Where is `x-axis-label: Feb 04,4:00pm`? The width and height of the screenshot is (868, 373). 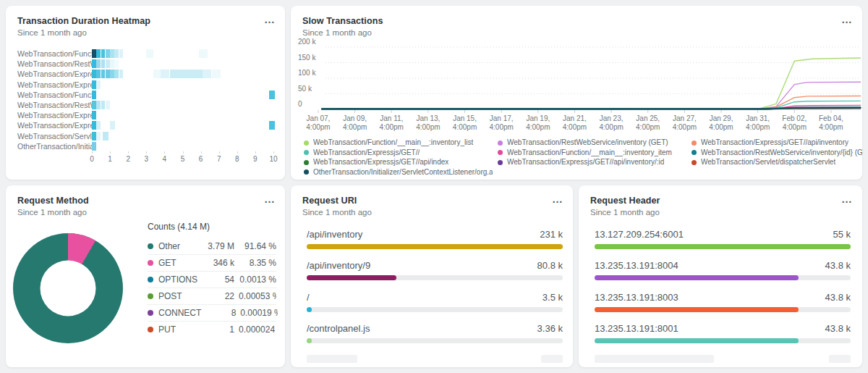
x-axis-label: Feb 04,4:00pm is located at coordinates (831, 123).